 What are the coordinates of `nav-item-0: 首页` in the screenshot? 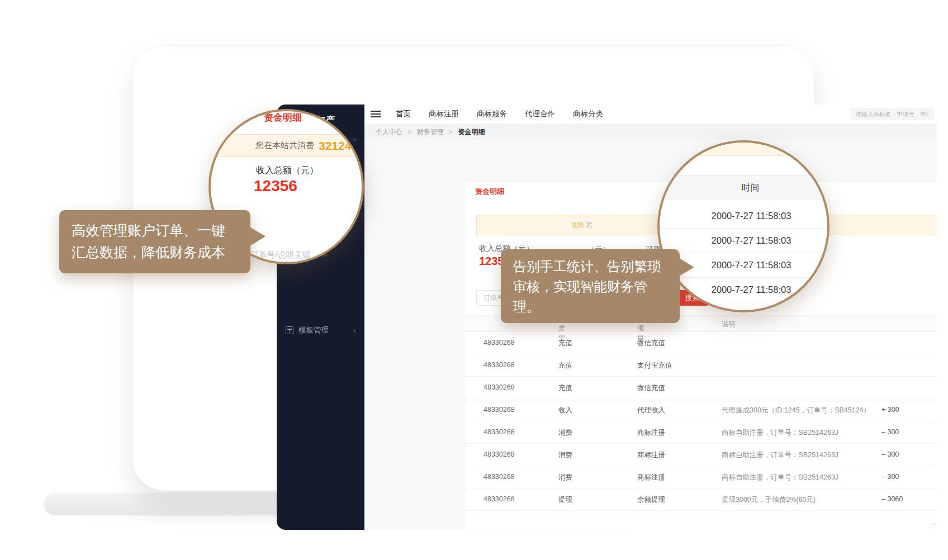 It's located at (404, 114).